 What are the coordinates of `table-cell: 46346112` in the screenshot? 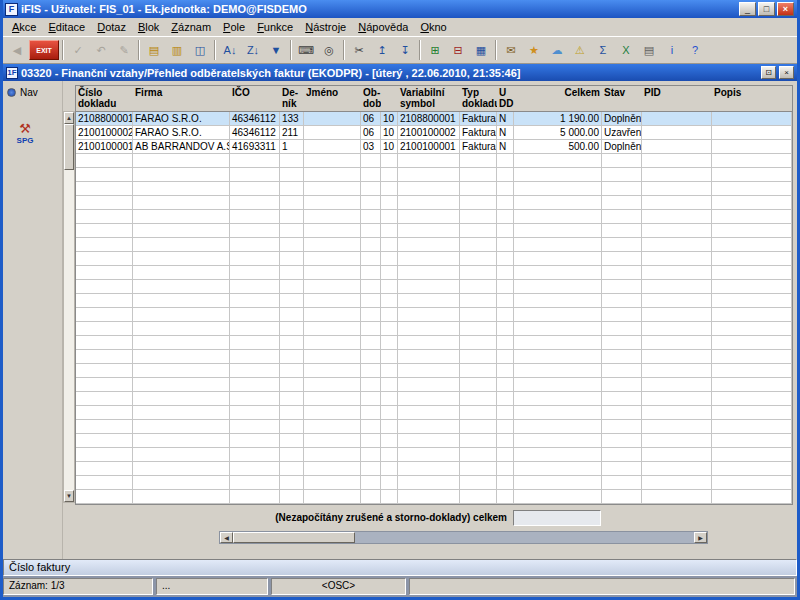 It's located at (255, 119).